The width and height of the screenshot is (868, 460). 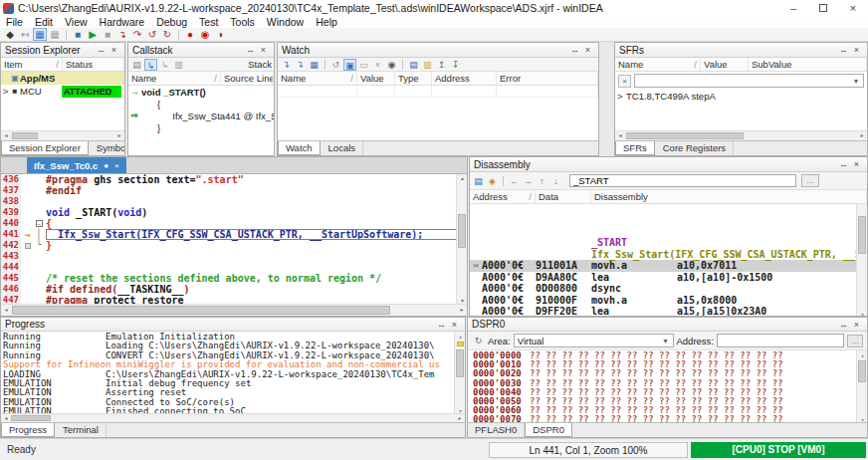 I want to click on session-row-mcu: >■MCUATTACHED, so click(x=63, y=92).